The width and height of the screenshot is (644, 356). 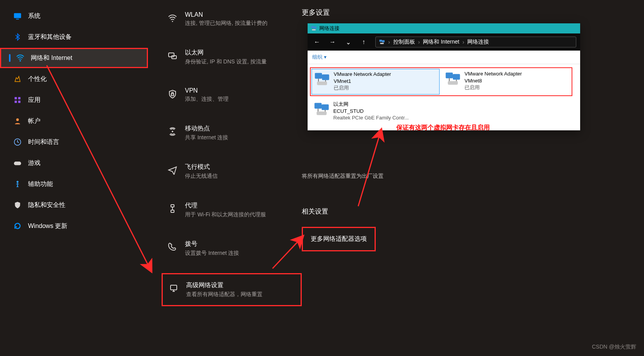 I want to click on back-button: ←, so click(x=317, y=42).